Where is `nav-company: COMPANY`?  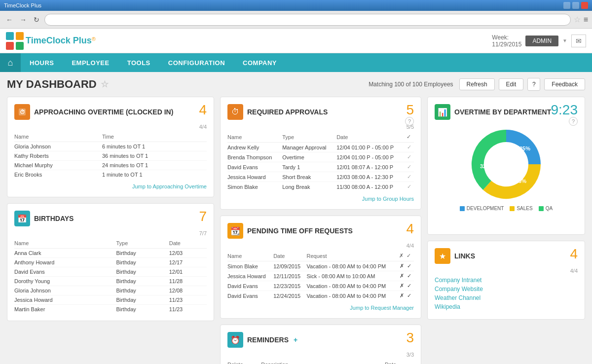
nav-company: COMPANY is located at coordinates (259, 63).